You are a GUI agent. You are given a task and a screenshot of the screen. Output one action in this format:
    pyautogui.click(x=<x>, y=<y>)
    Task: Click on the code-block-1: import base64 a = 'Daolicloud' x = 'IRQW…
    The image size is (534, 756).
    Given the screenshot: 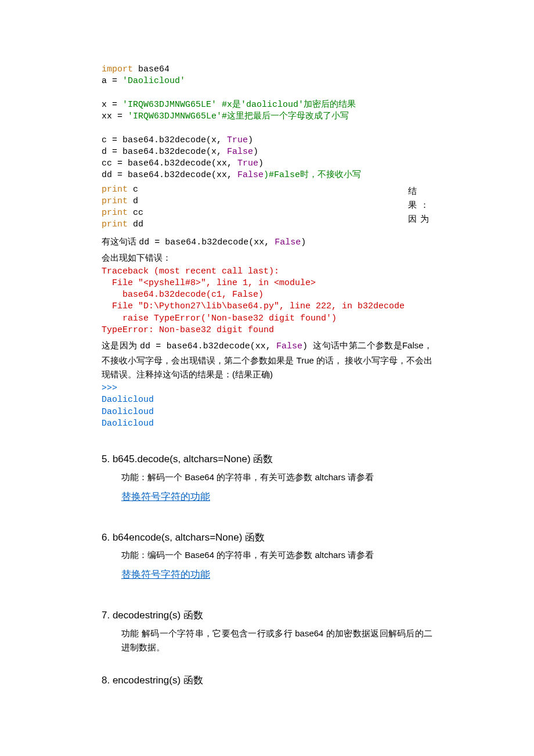 What is the action you would take?
    pyautogui.click(x=267, y=123)
    